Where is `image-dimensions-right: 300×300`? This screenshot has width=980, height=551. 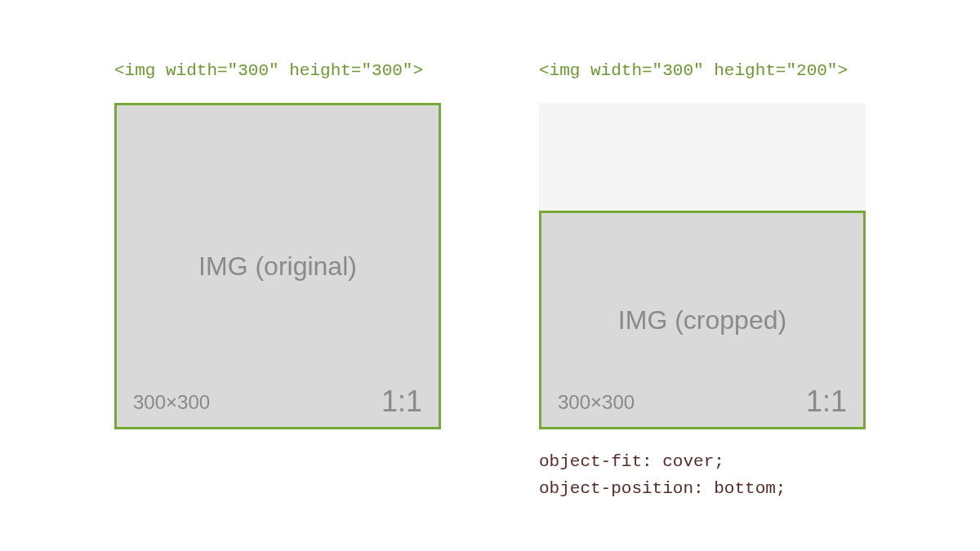
image-dimensions-right: 300×300 is located at coordinates (596, 402).